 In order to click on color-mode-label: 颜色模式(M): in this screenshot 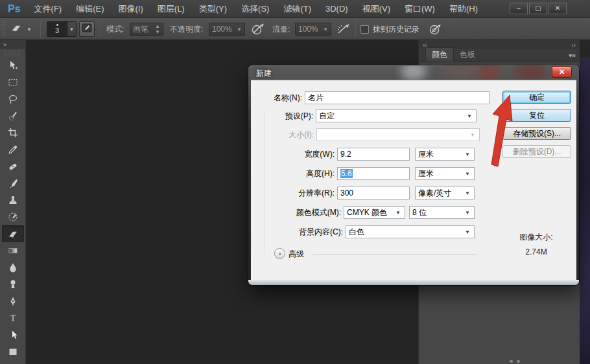, I will do `click(298, 212)`.